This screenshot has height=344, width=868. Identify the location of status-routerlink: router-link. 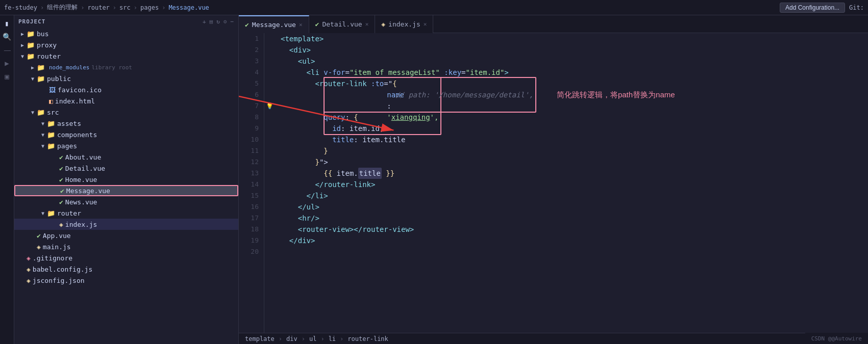
(367, 339).